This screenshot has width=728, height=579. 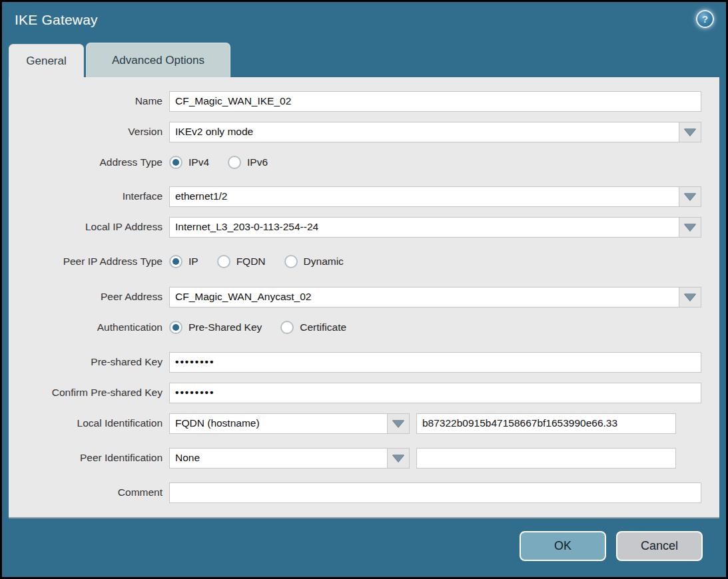 What do you see at coordinates (546, 423) in the screenshot?
I see `local-id-value-input` at bounding box center [546, 423].